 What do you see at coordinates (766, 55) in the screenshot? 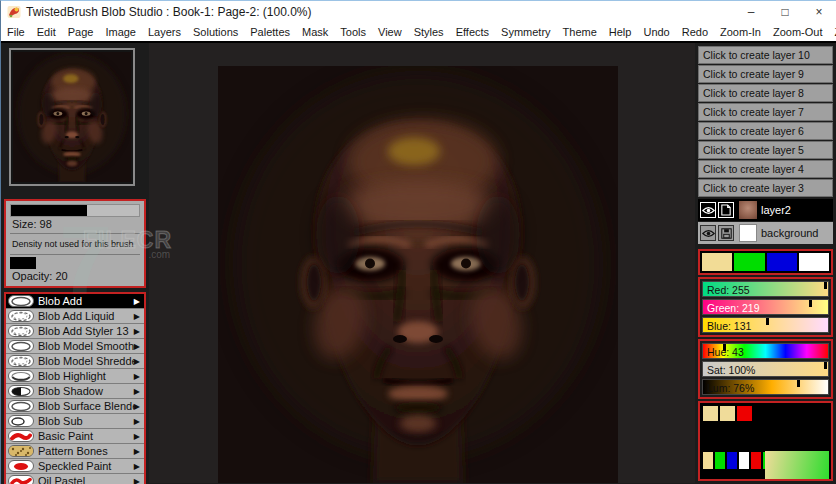
I see `create-layer-10-button: Click to create layer 10` at bounding box center [766, 55].